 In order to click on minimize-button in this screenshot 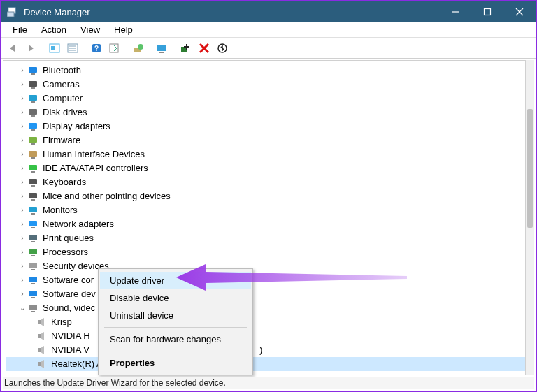, I will do `click(455, 12)`.